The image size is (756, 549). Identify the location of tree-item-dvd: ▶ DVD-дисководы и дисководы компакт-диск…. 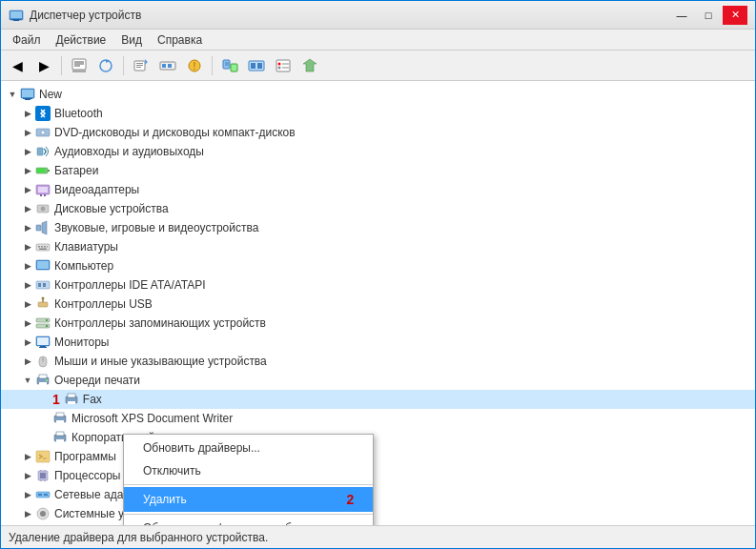
(378, 132).